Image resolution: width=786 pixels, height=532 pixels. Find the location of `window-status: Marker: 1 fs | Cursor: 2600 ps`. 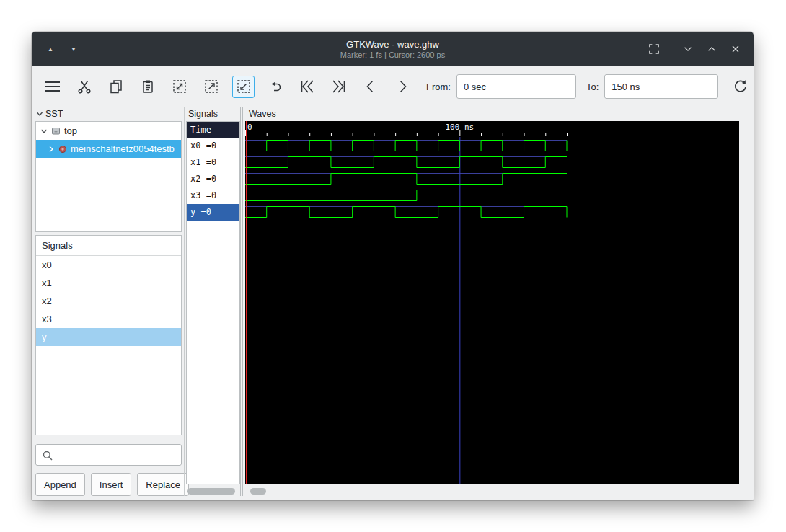

window-status: Marker: 1 fs | Cursor: 2600 ps is located at coordinates (392, 55).